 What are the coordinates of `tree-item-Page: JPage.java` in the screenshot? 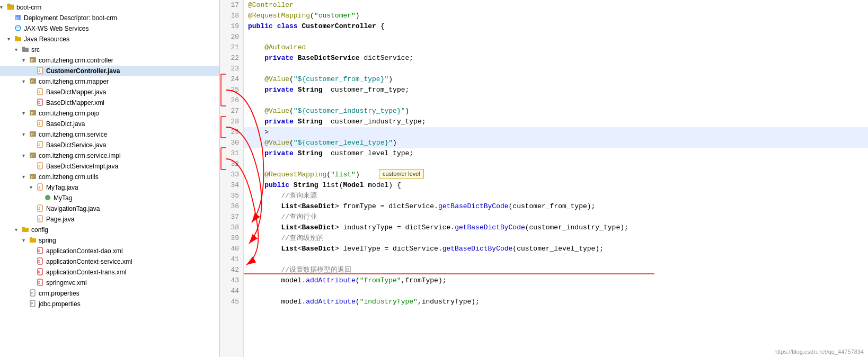 It's located at (110, 219).